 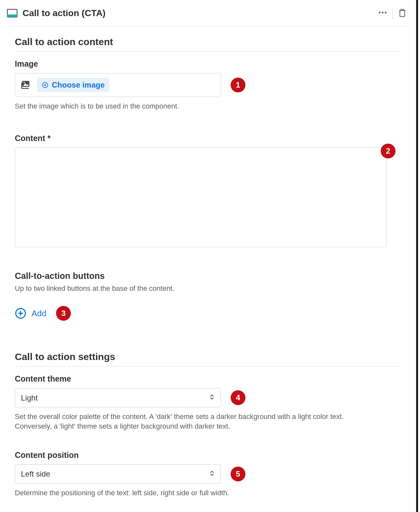 What do you see at coordinates (118, 474) in the screenshot?
I see `position-select: Left side` at bounding box center [118, 474].